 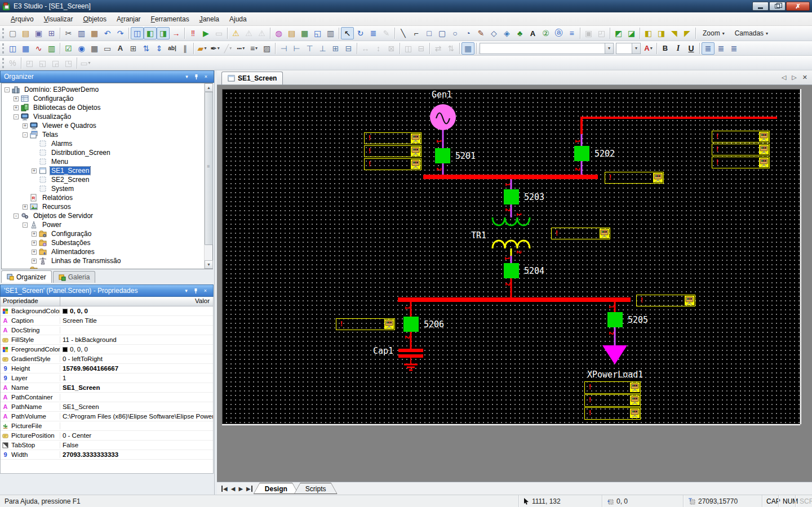 I want to click on screen-list-button: ◨, so click(x=163, y=33).